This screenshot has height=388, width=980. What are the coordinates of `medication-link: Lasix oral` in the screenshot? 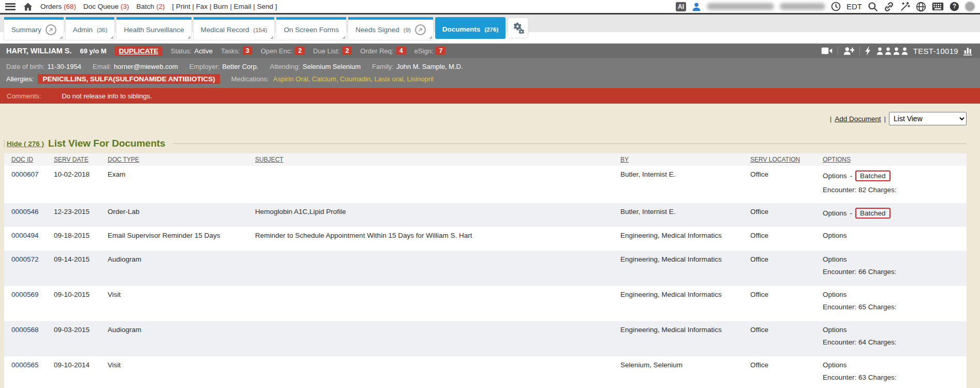 It's located at (389, 79).